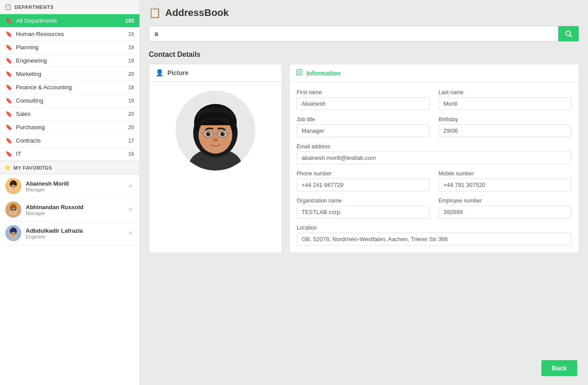 This screenshot has height=385, width=588. Describe the element at coordinates (299, 73) in the screenshot. I see `info-header-icon` at that location.